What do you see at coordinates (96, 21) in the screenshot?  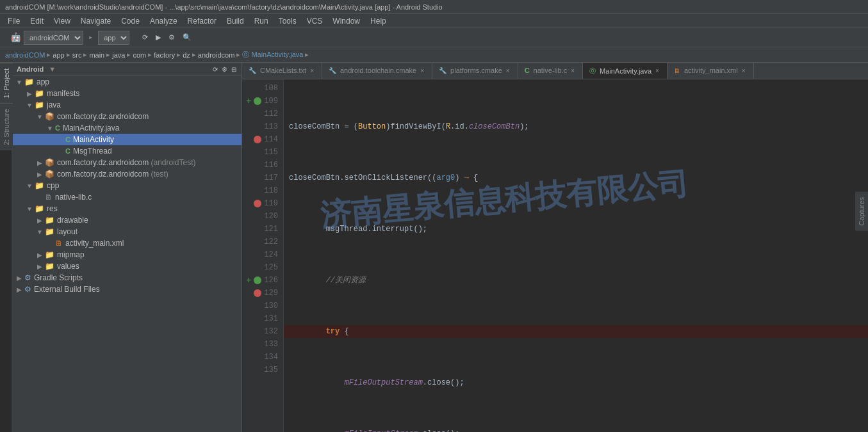 I see `menu-navigate: Navigate` at bounding box center [96, 21].